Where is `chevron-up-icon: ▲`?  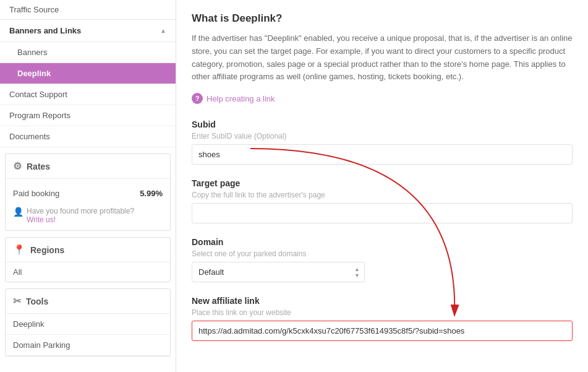
chevron-up-icon: ▲ is located at coordinates (163, 31).